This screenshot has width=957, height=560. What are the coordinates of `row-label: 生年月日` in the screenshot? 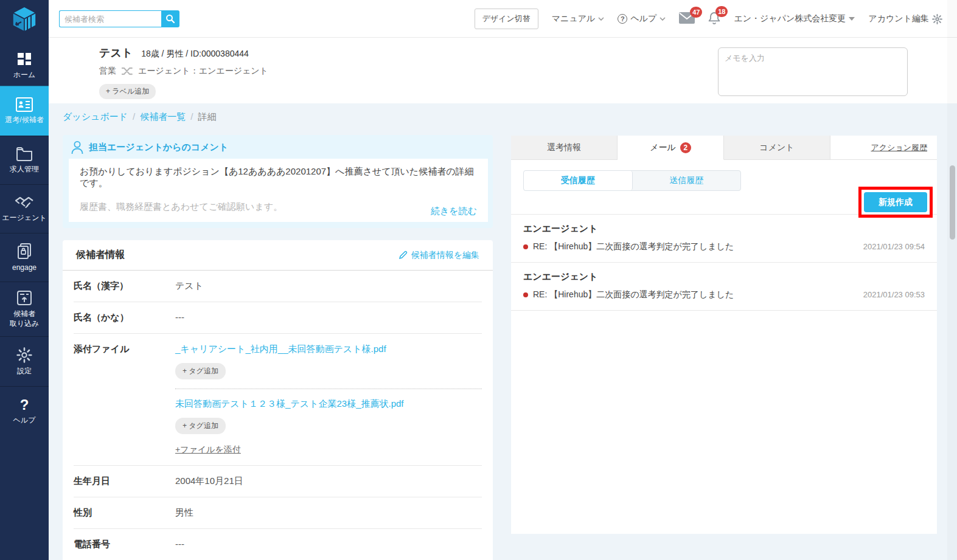 It's located at (124, 482).